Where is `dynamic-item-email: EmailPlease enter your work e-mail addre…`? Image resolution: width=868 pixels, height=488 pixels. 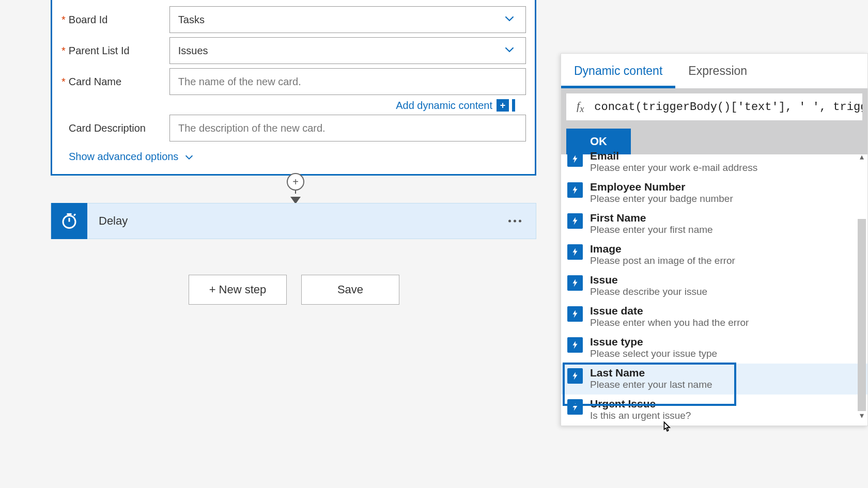 dynamic-item-email: EmailPlease enter your work e-mail addre… is located at coordinates (714, 164).